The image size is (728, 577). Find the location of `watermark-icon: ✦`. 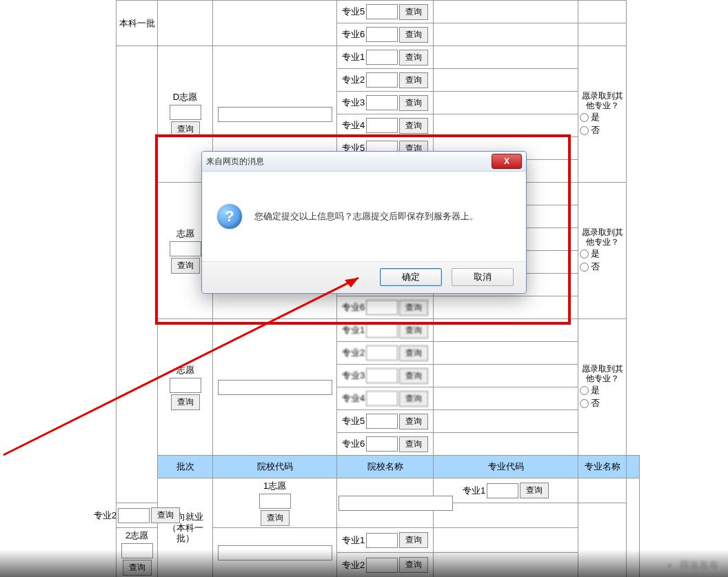

watermark-icon: ✦ is located at coordinates (669, 565).